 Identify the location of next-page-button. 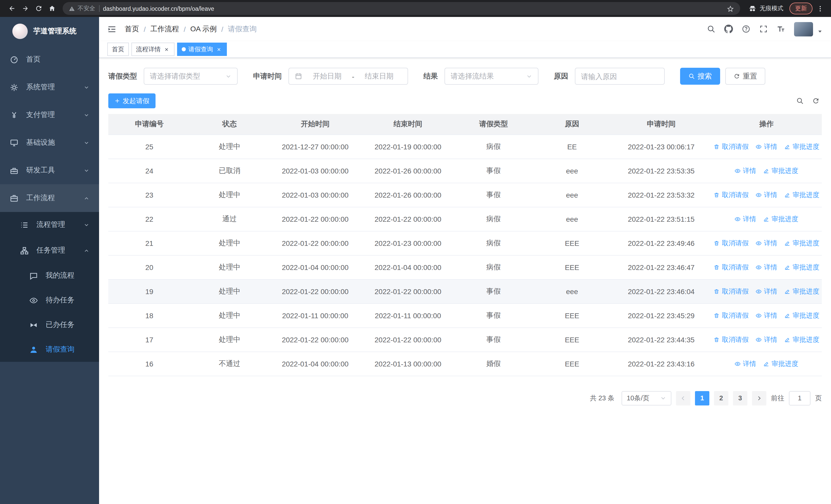
(759, 398).